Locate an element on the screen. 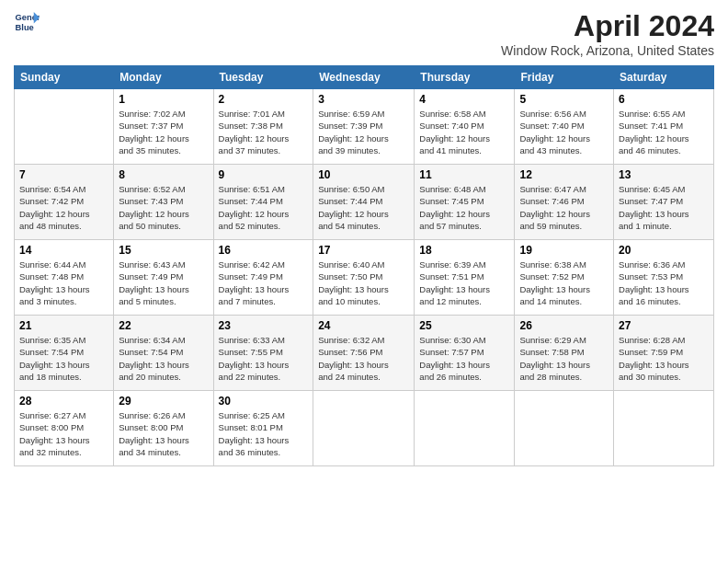  day-cell: 17Sunrise: 6:40 AM Sunset: 7:50 PM Dayli… is located at coordinates (364, 278).